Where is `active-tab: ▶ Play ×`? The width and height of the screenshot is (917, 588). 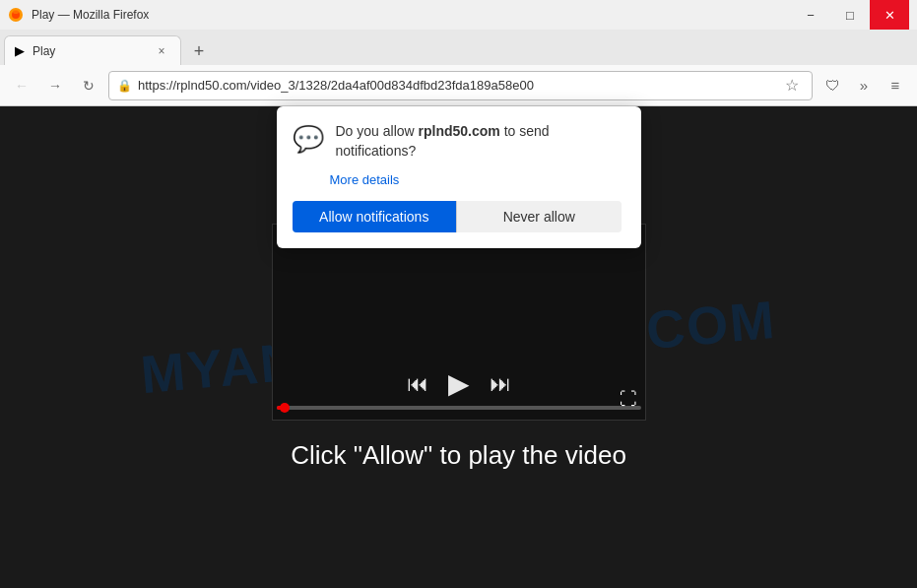
active-tab: ▶ Play × is located at coordinates (93, 50).